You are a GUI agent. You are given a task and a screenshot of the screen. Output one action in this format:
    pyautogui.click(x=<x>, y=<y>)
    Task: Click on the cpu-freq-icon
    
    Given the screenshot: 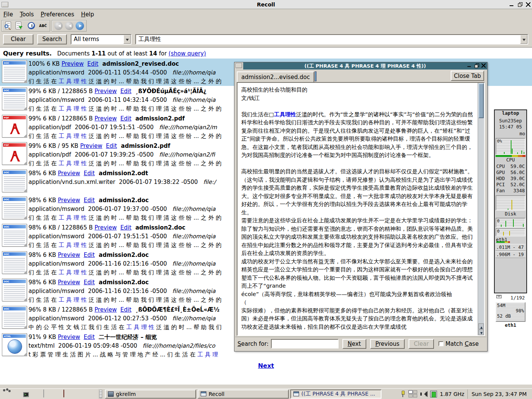 What is the action you would take?
    pyautogui.click(x=434, y=394)
    